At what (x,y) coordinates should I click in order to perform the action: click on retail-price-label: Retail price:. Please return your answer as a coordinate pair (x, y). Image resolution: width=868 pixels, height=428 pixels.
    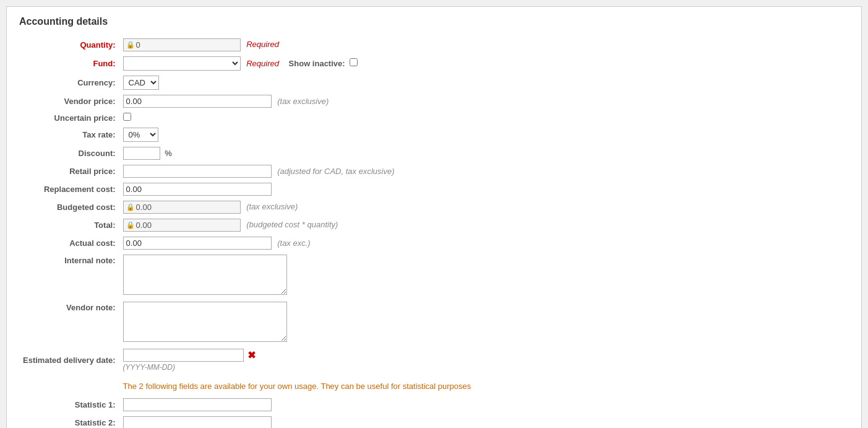
    Looking at the image, I should click on (69, 171).